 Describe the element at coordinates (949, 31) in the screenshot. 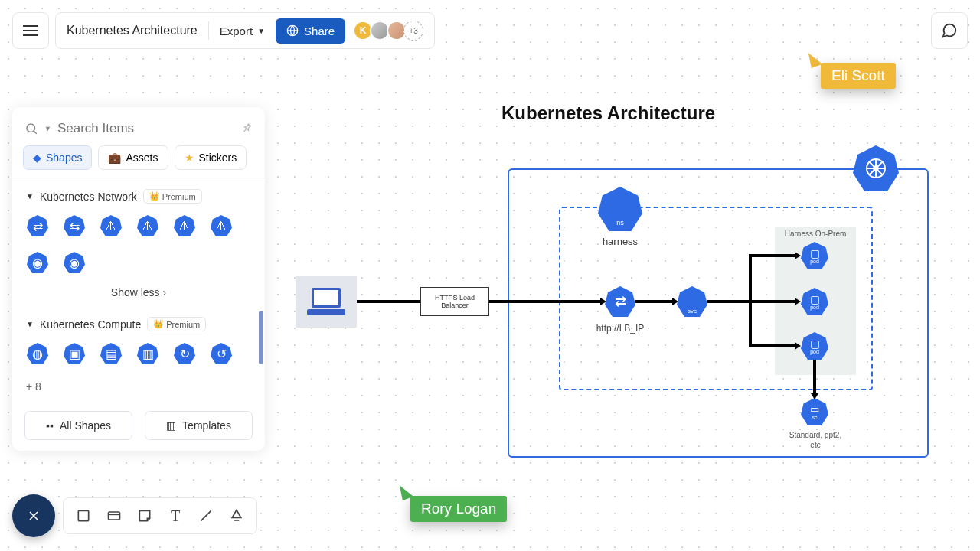

I see `comments-button` at that location.